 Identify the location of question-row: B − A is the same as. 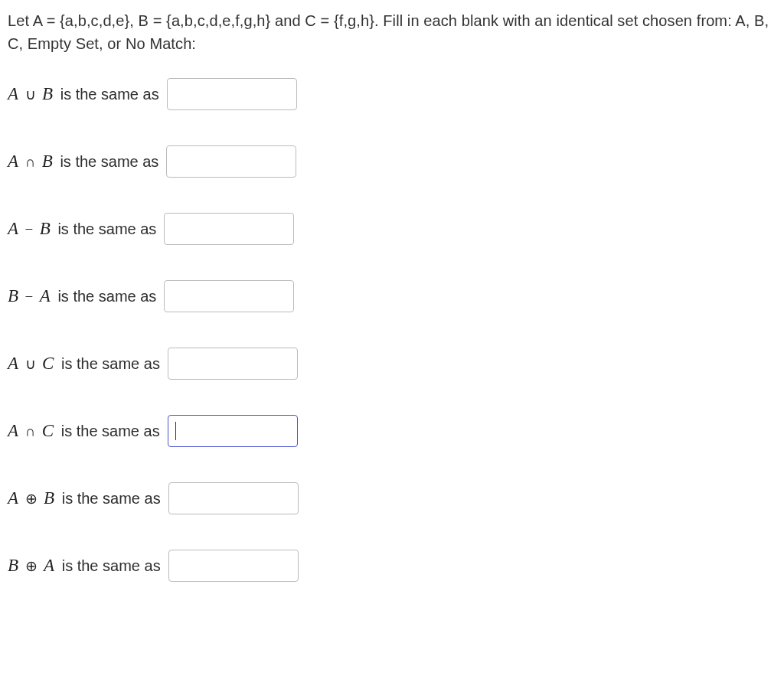
(392, 296).